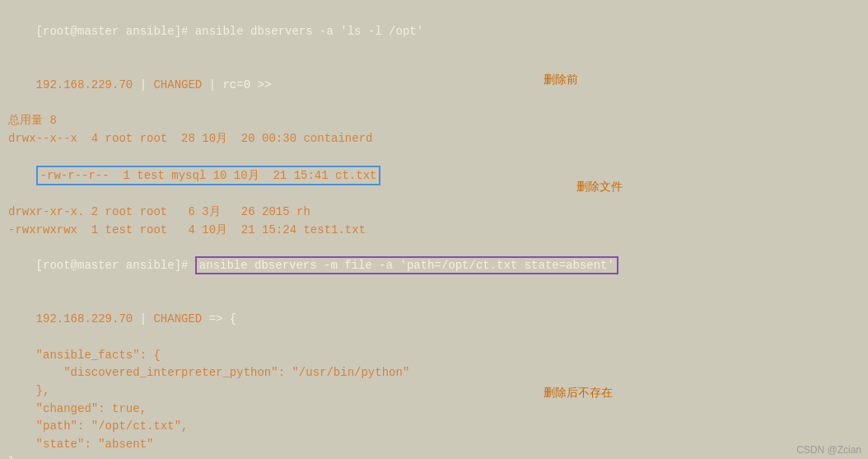  Describe the element at coordinates (88, 319) in the screenshot. I see `ip-2: 192.168.229.70` at that location.